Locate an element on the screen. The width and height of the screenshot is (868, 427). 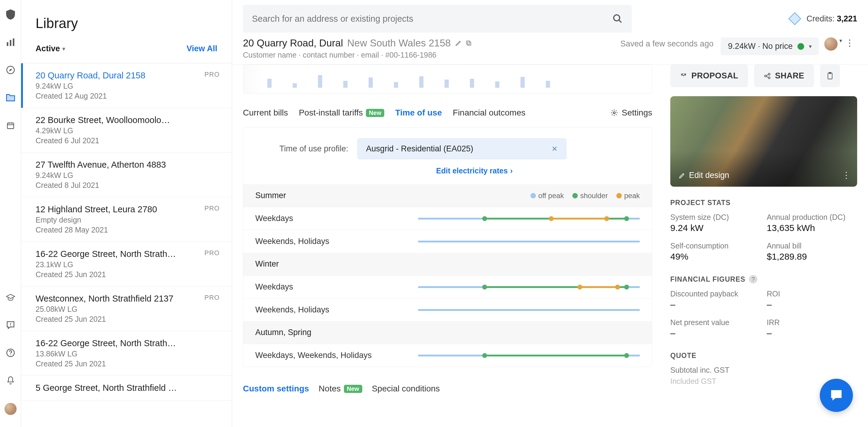
design-preview: Edit design ⋮ is located at coordinates (764, 142).